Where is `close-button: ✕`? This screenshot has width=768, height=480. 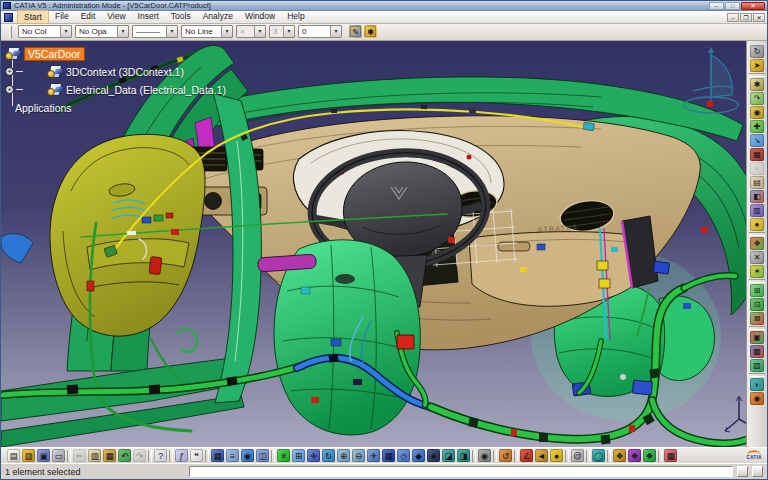 close-button: ✕ is located at coordinates (753, 6).